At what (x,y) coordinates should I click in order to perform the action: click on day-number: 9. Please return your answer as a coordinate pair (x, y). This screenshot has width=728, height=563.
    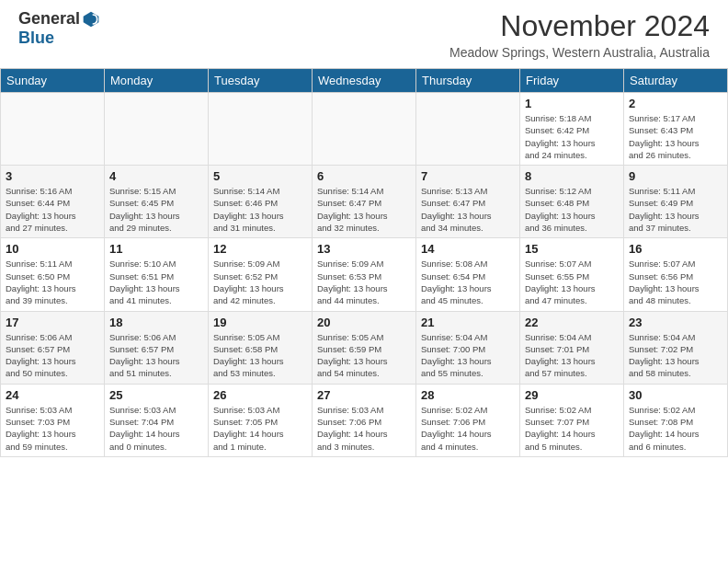
    Looking at the image, I should click on (676, 177).